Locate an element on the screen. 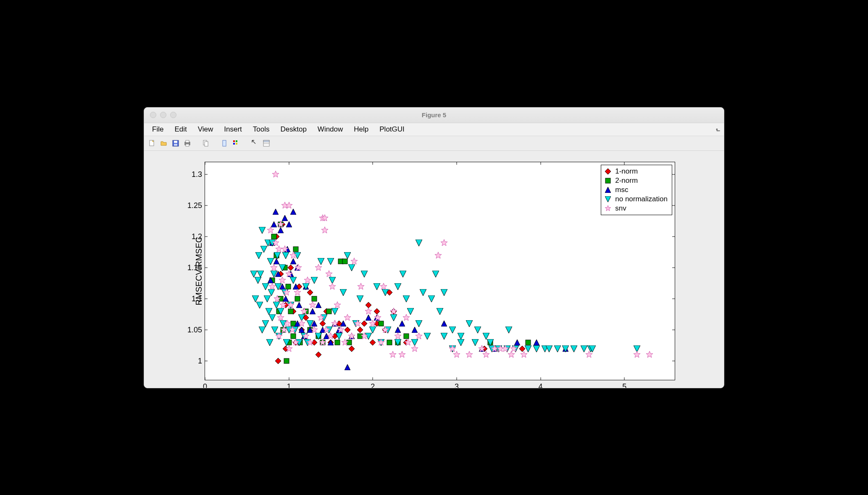 This screenshot has width=868, height=495. legend-entry: 2-norm is located at coordinates (636, 181).